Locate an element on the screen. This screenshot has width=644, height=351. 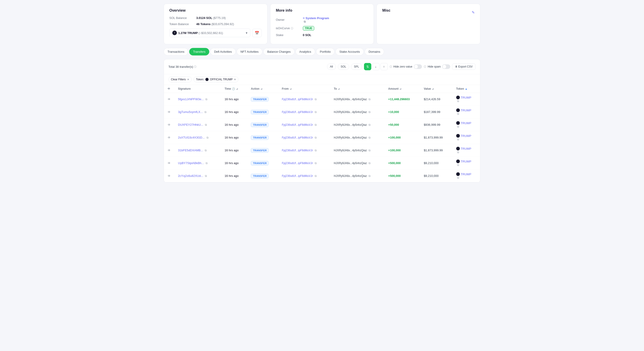
time-filter-icon: ⊿ is located at coordinates (237, 89).